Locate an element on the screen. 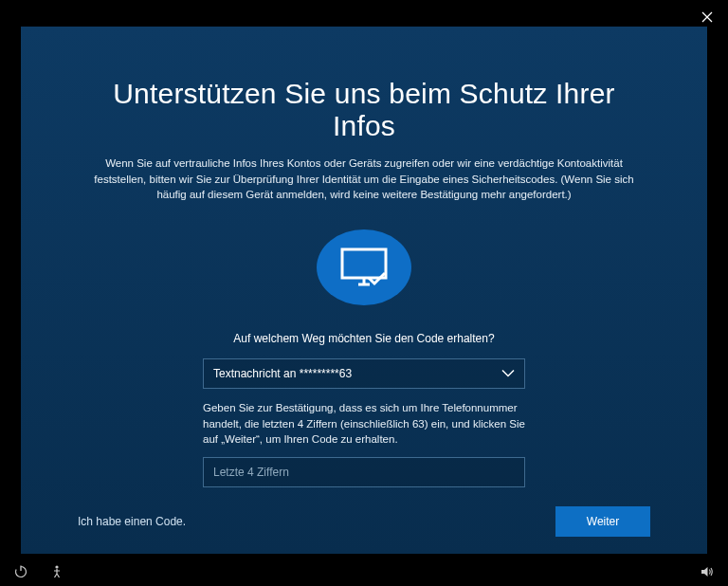 The width and height of the screenshot is (728, 586). helper-text: Geben Sie zur Bestätigung, dass es sich … is located at coordinates (364, 424).